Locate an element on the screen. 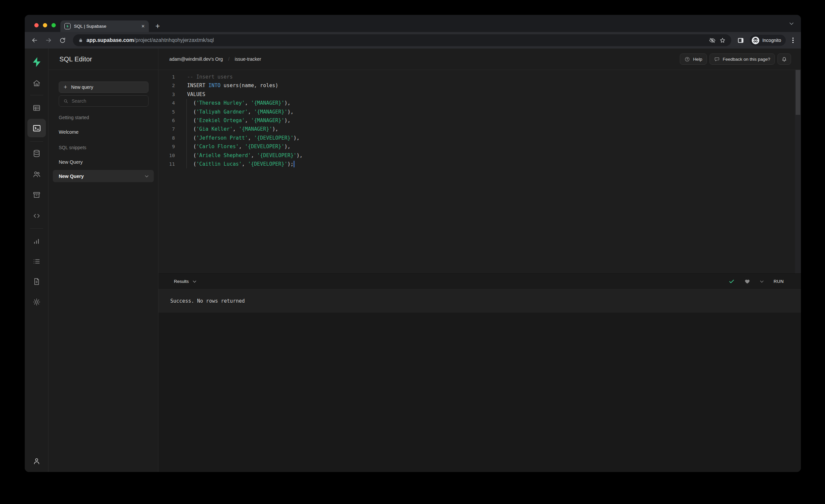  forward-button is located at coordinates (49, 40).